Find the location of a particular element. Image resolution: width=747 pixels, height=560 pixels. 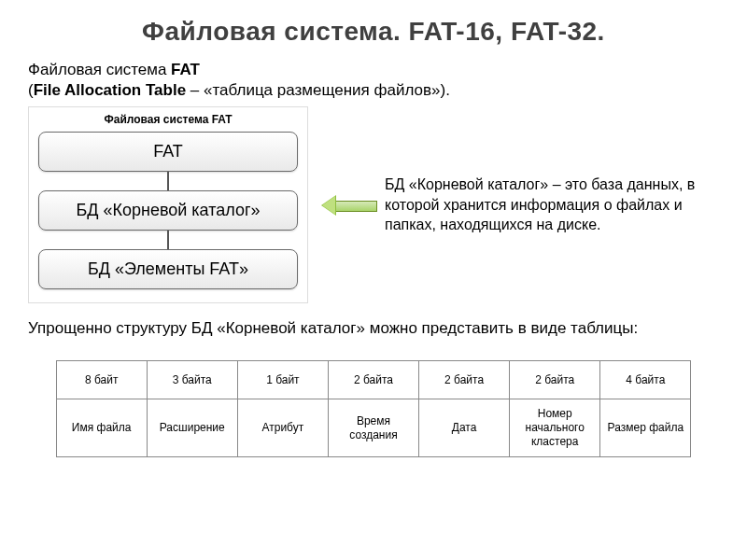

diagram-caption: Файловая система FAT is located at coordinates (168, 119).